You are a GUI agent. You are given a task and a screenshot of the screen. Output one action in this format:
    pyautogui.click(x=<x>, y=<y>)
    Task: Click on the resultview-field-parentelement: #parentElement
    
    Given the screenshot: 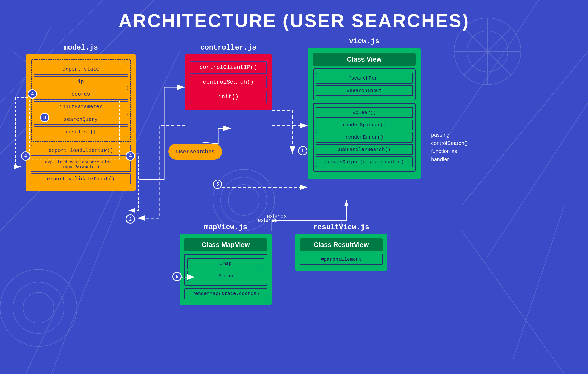 What is the action you would take?
    pyautogui.click(x=341, y=259)
    